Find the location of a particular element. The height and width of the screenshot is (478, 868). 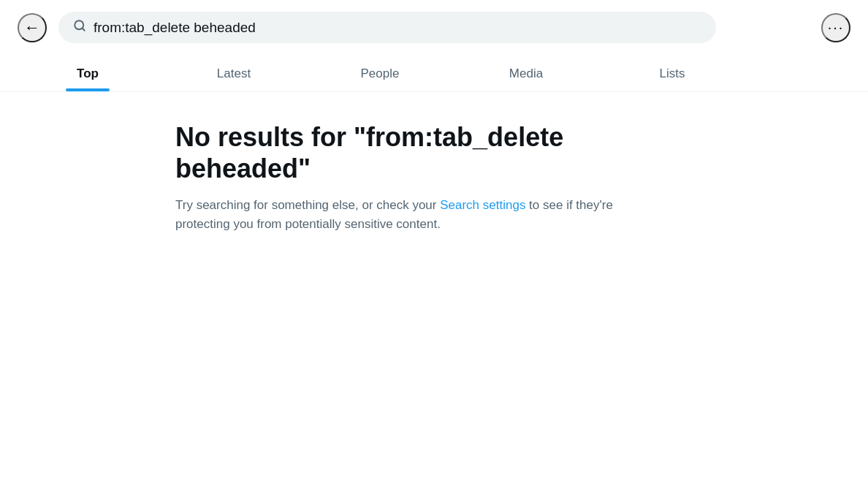

search-icon is located at coordinates (80, 28).